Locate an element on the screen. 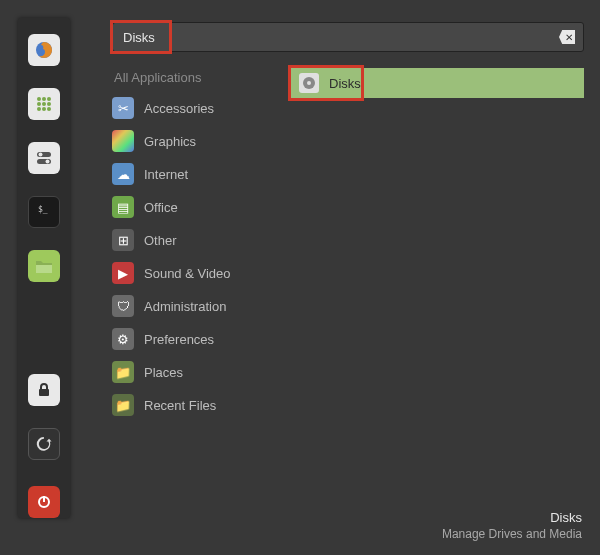 The width and height of the screenshot is (600, 555). category-accessories: ✂ Accessories is located at coordinates (190, 108).